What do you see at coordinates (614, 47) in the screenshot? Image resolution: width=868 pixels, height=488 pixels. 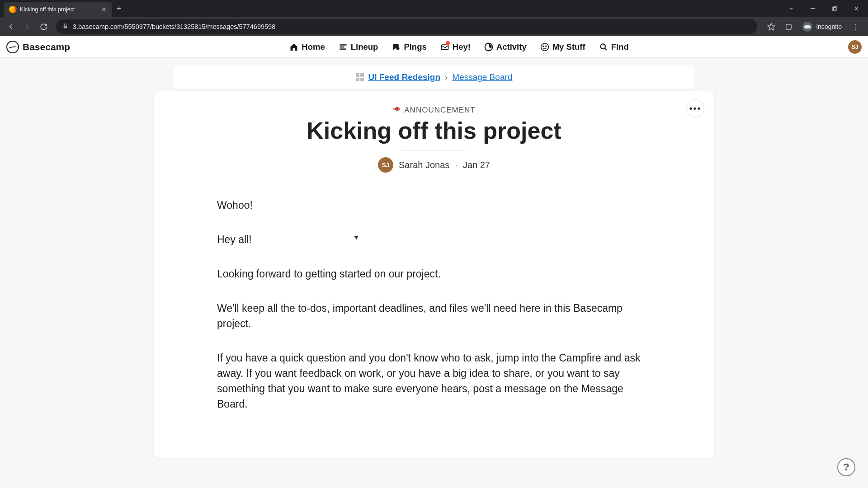 I see `nav-find: Find` at bounding box center [614, 47].